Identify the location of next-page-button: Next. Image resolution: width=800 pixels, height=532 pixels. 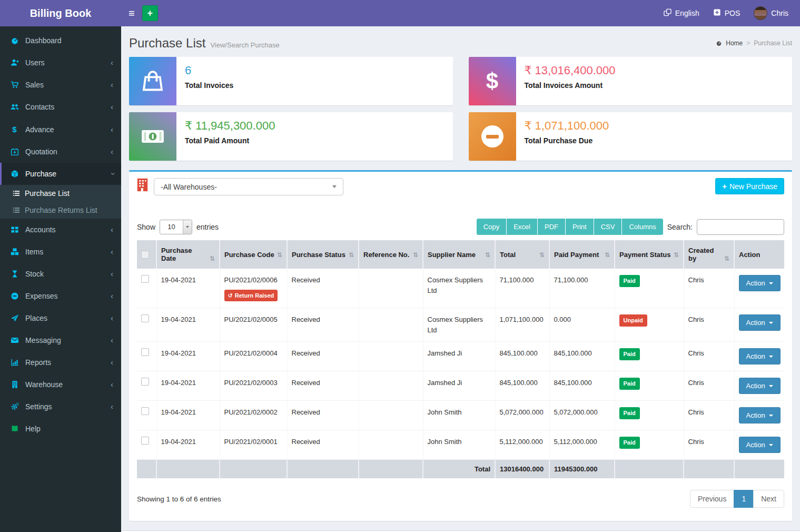
(769, 499).